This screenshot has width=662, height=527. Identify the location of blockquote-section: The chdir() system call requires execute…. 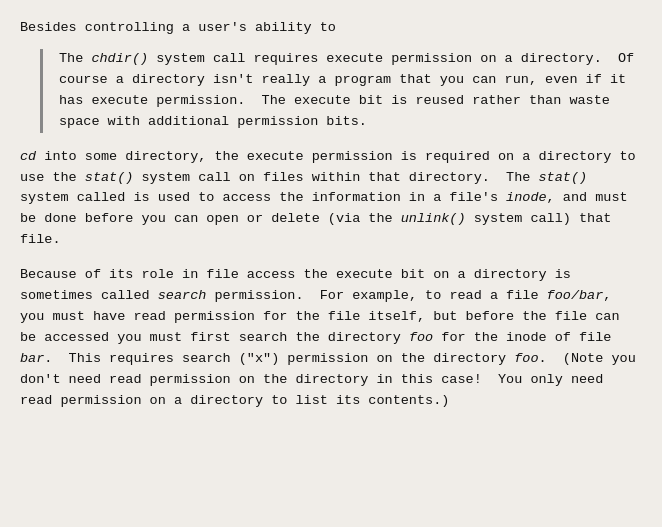
(341, 91).